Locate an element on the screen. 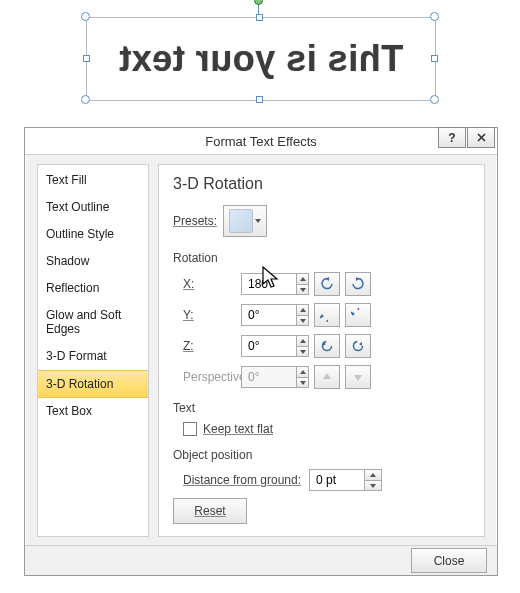  rotation-z-input is located at coordinates (268, 346).